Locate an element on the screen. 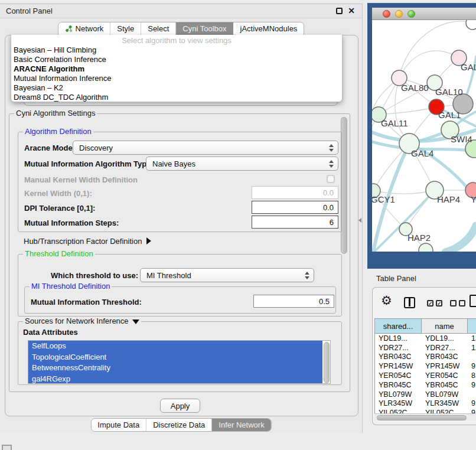 The height and width of the screenshot is (450, 476). tab-select: Select is located at coordinates (158, 28).